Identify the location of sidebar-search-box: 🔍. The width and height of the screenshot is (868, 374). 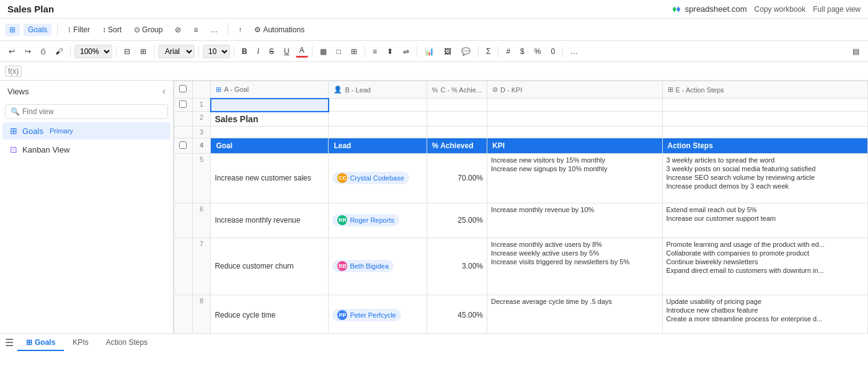
(87, 112).